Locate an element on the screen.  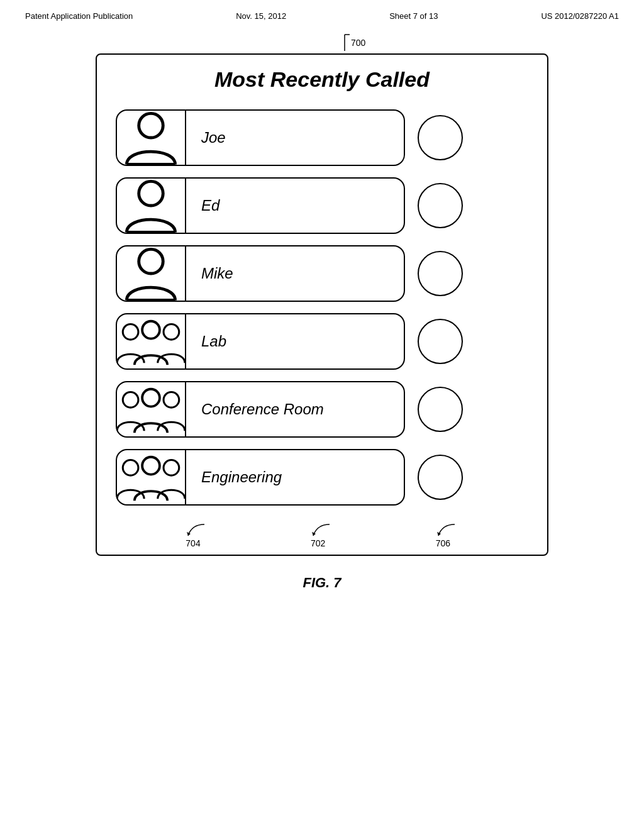
contact-name: Lab is located at coordinates (295, 341).